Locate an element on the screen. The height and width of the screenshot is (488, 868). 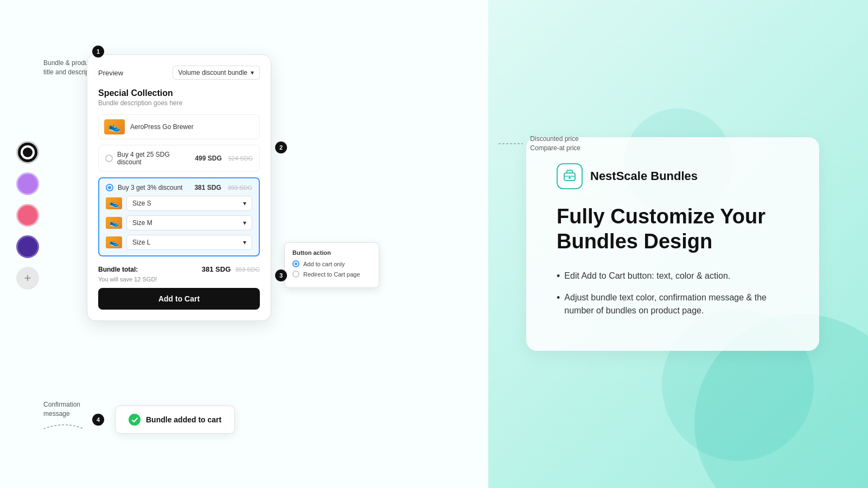
annotation-badge-1: 1 is located at coordinates (98, 52).